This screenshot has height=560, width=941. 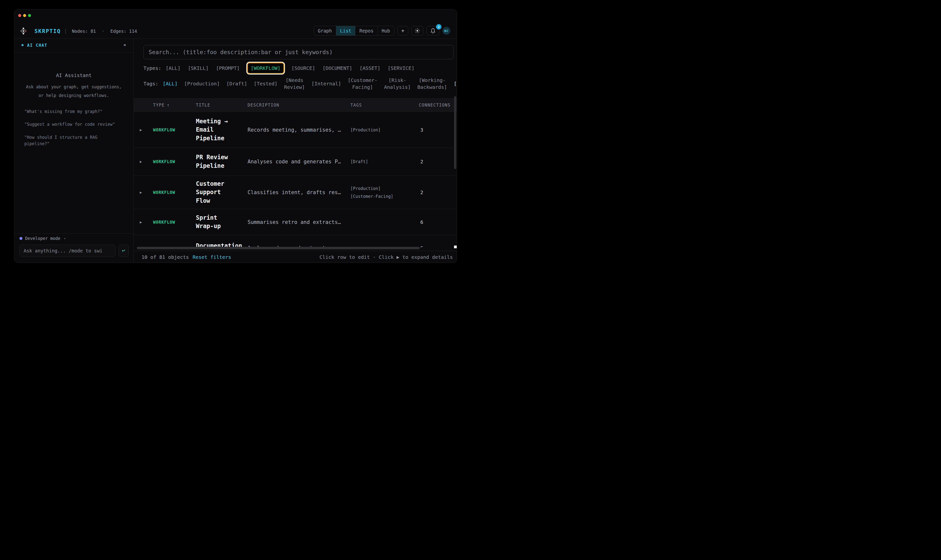 What do you see at coordinates (217, 192) in the screenshot?
I see `row-title: Customer Support Flow` at bounding box center [217, 192].